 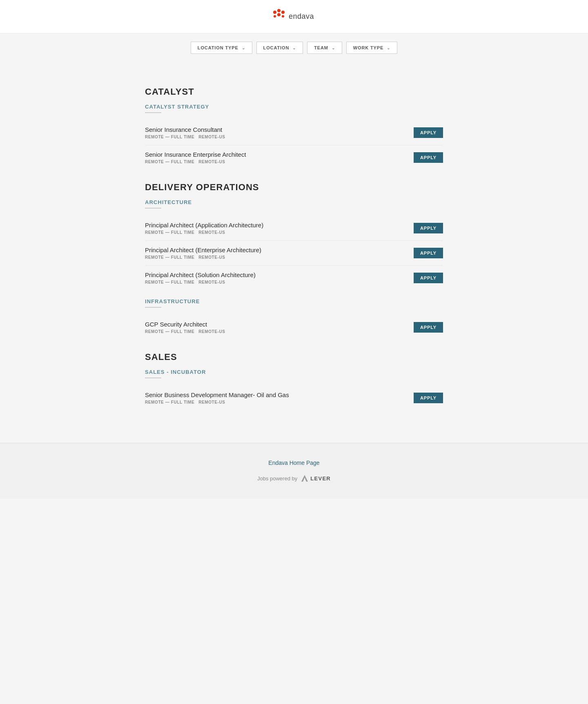 I want to click on location-type-filter: LOCATION TYPE ⌄, so click(x=221, y=48).